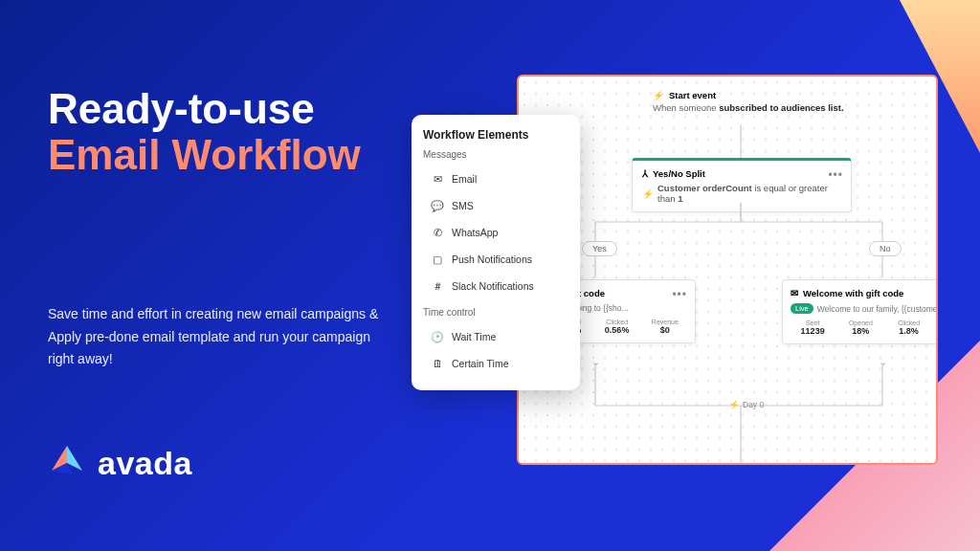 Image resolution: width=980 pixels, height=551 pixels. What do you see at coordinates (496, 253) in the screenshot?
I see `elements-panel: Workflow Elements Messages ✉Email 💬SMS ✆…` at bounding box center [496, 253].